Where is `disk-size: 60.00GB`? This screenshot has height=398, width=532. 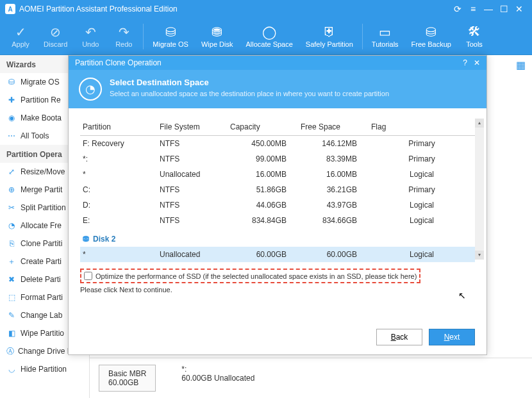
disk-size: 60.00GB is located at coordinates (127, 383).